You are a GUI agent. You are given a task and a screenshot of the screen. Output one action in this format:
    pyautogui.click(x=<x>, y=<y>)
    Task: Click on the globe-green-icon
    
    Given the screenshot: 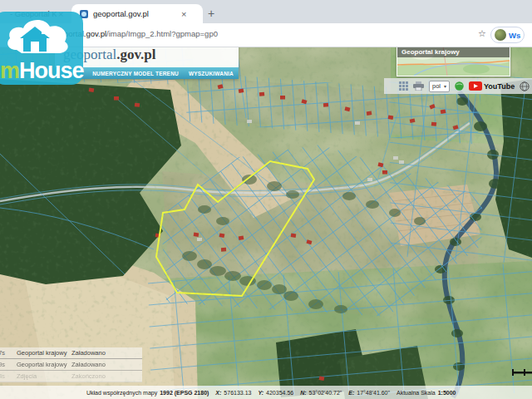 What is the action you would take?
    pyautogui.click(x=459, y=86)
    